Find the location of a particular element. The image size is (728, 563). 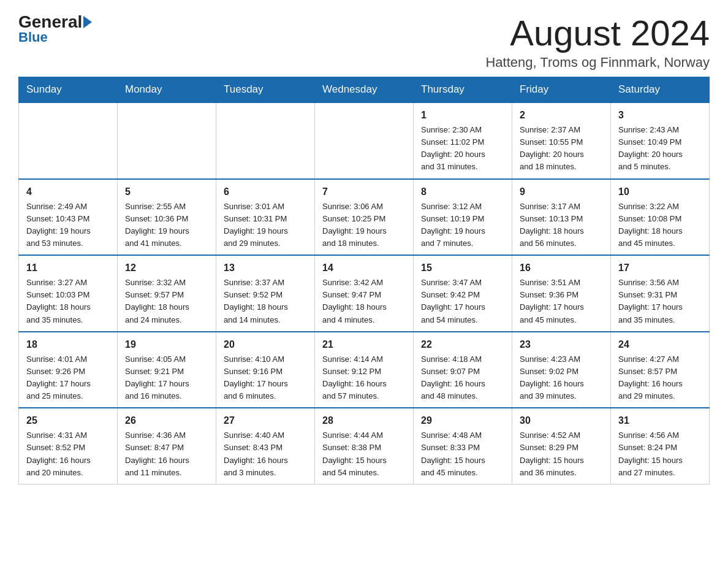

day-number: 30 is located at coordinates (561, 421).